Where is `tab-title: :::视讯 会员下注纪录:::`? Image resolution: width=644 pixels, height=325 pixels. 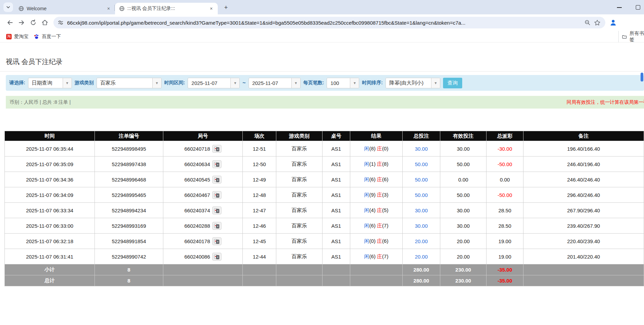 tab-title: :::视讯 会员下注纪录::: is located at coordinates (166, 9).